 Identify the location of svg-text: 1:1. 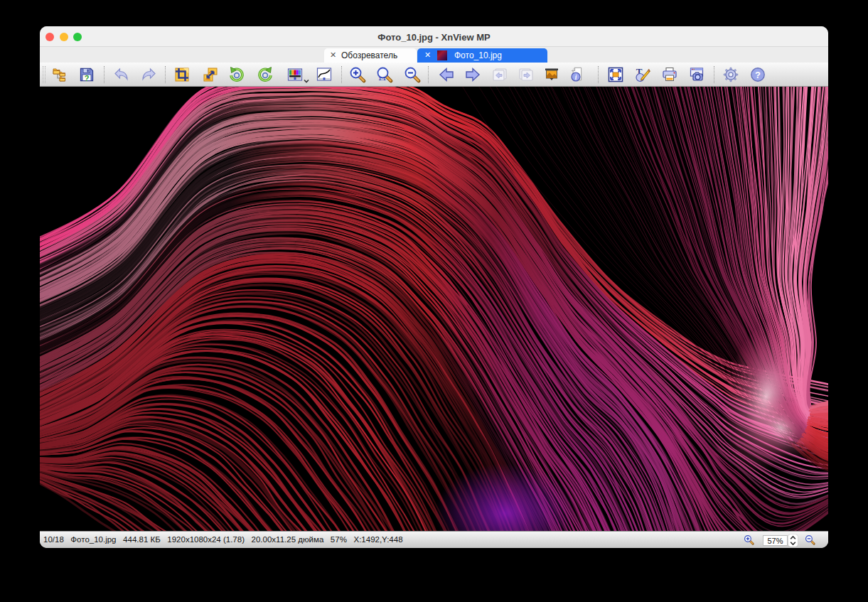
(382, 78).